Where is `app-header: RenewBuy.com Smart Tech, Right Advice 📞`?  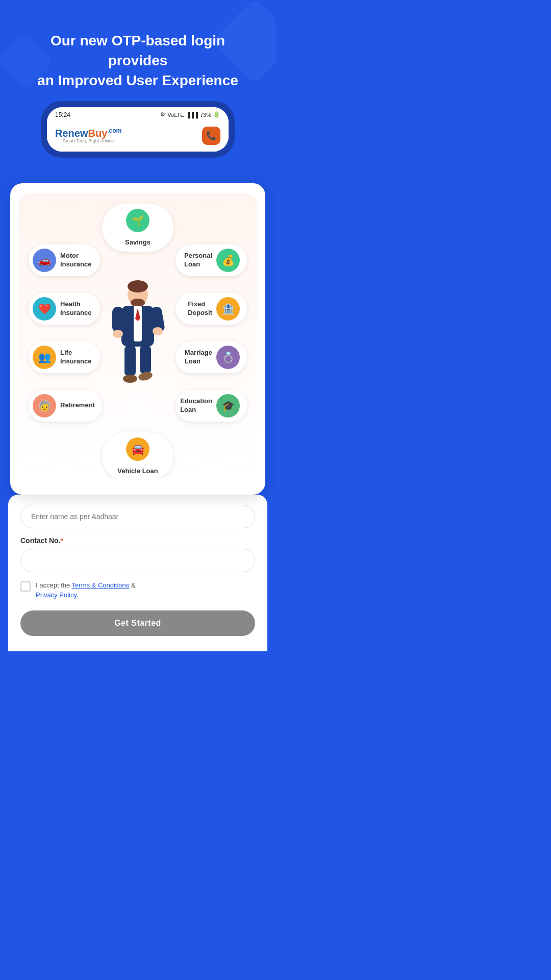
app-header: RenewBuy.com Smart Tech, Right Advice 📞 is located at coordinates (138, 137).